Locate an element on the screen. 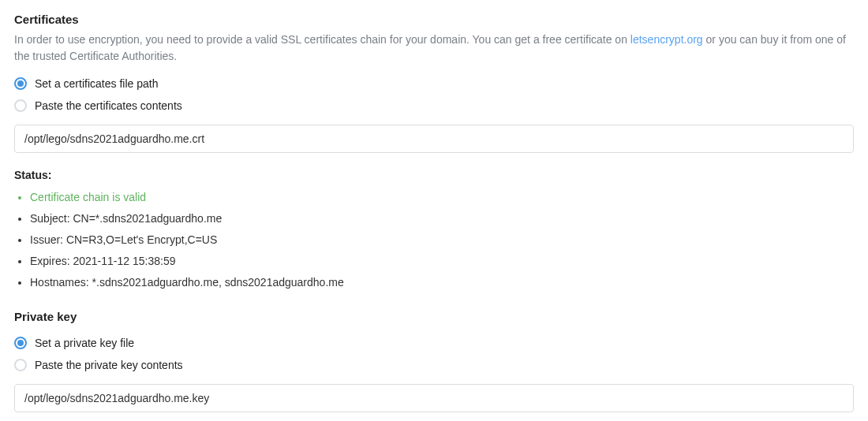  cert-status-subject: Subject: CN=*.sdns2021adguardho.me is located at coordinates (442, 219).